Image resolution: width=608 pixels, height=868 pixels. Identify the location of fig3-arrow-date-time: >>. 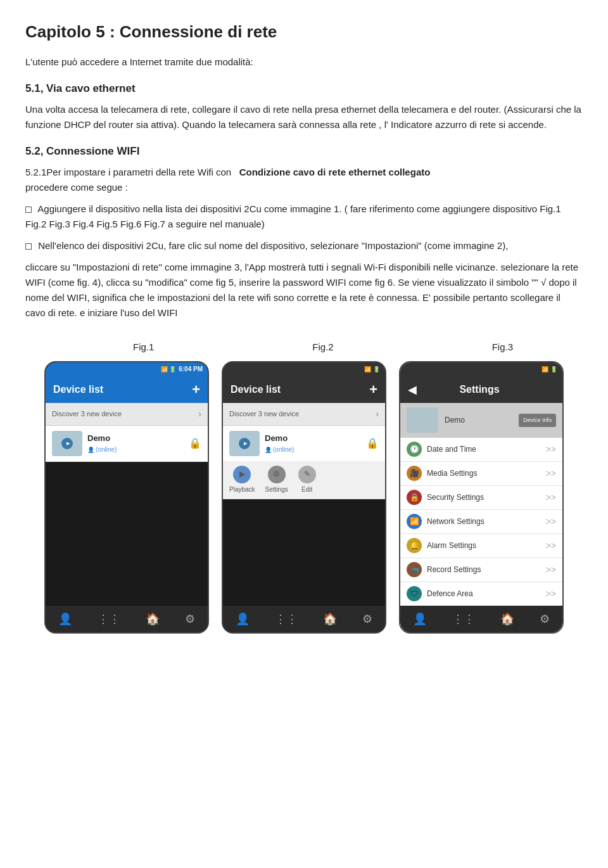
(551, 449).